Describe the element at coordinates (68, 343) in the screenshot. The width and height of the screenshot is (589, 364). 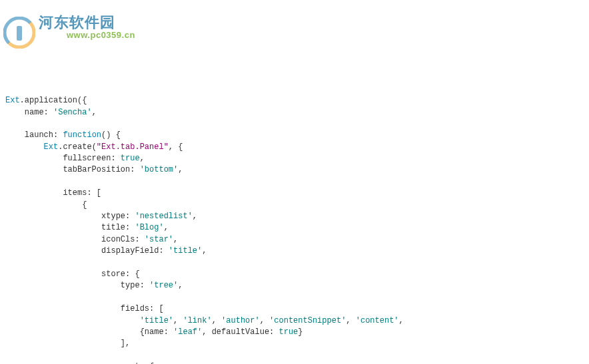
I see `code-token: ],` at that location.